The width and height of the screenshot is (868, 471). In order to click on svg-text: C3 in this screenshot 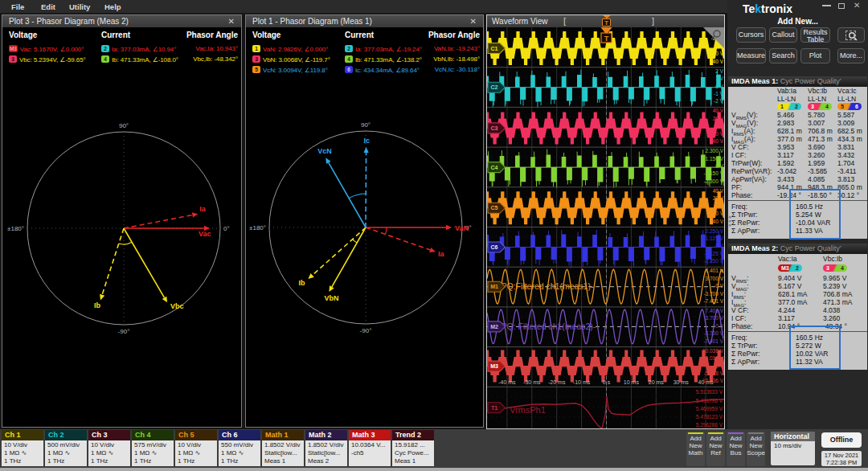, I will do `click(495, 129)`.